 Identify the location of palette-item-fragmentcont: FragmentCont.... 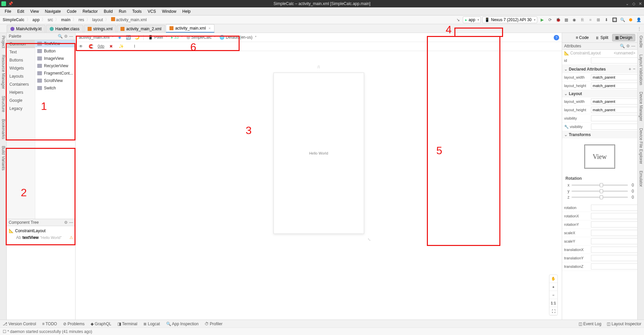
(55, 73).